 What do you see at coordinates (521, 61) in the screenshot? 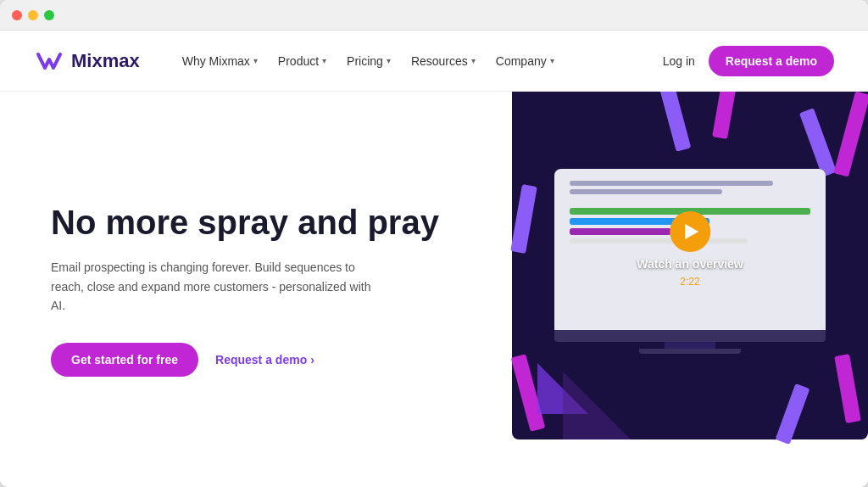
I see `nav-label-company: Company` at bounding box center [521, 61].